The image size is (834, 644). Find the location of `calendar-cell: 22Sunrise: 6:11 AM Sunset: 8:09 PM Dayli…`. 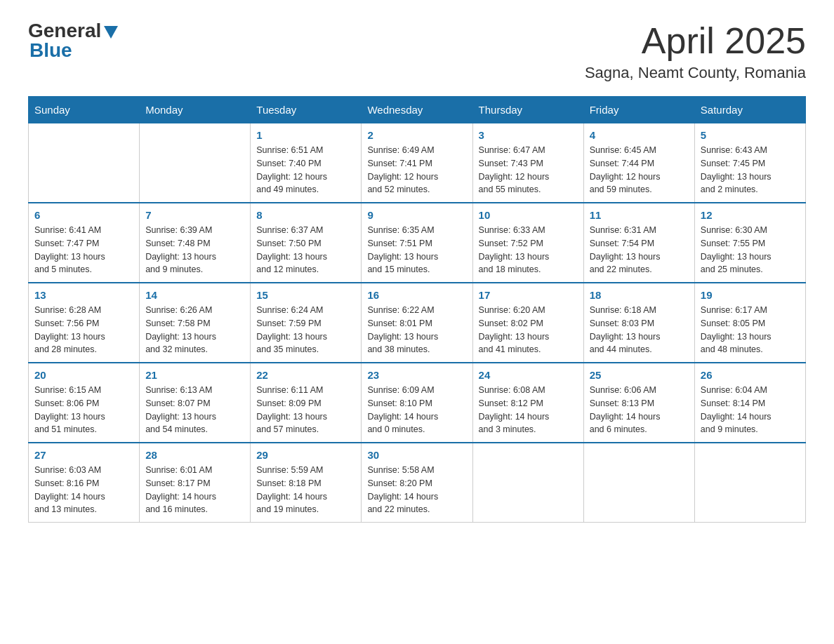

calendar-cell: 22Sunrise: 6:11 AM Sunset: 8:09 PM Dayli… is located at coordinates (306, 403).